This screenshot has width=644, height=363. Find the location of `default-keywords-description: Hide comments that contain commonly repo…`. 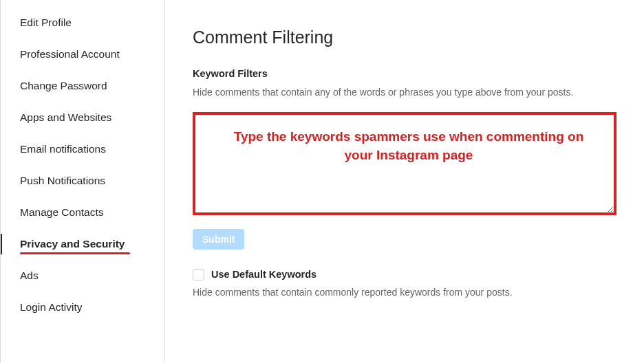

default-keywords-description: Hide comments that contain commonly repo… is located at coordinates (405, 293).